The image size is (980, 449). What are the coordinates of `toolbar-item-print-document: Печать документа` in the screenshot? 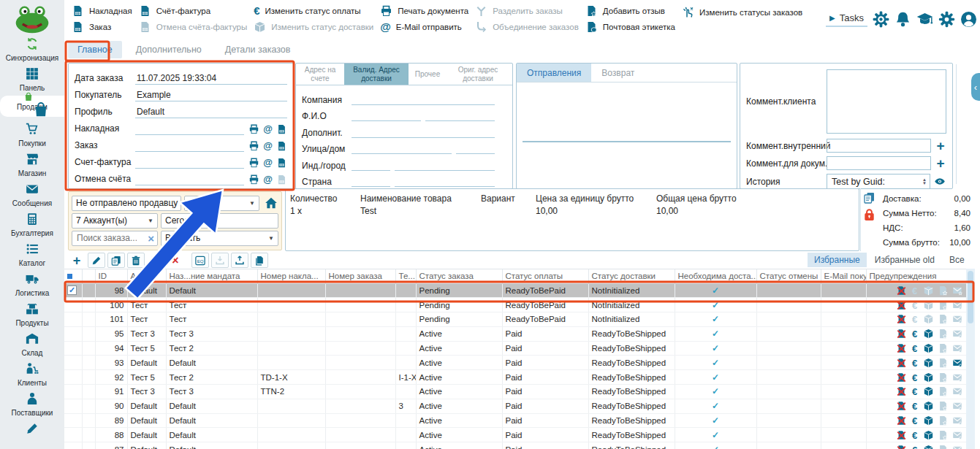 It's located at (424, 11).